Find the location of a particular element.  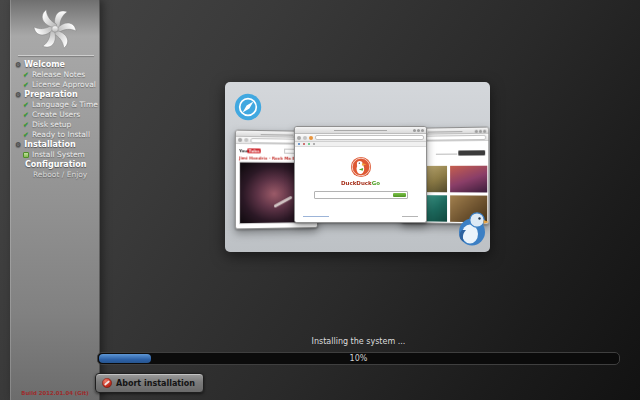

build-version-label: Build 2012.01.04 (Git) is located at coordinates (55, 393).